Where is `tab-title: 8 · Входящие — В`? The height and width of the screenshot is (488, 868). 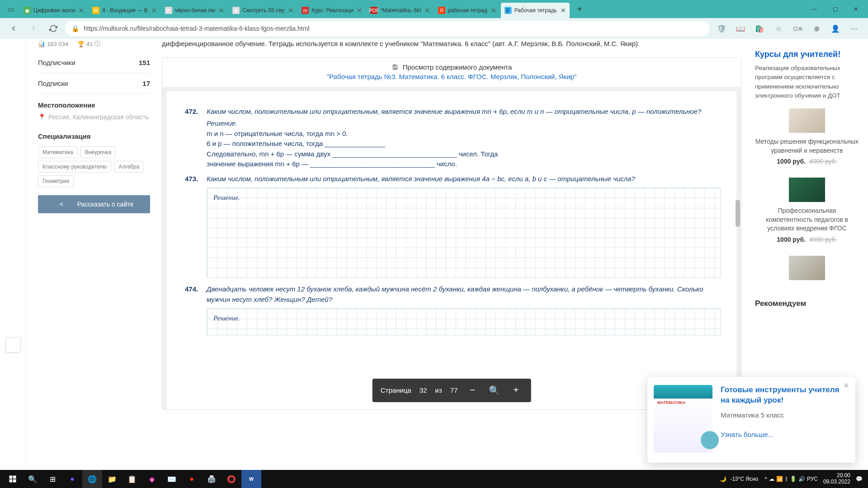
tab-title: 8 · Входящие — В is located at coordinates (125, 10).